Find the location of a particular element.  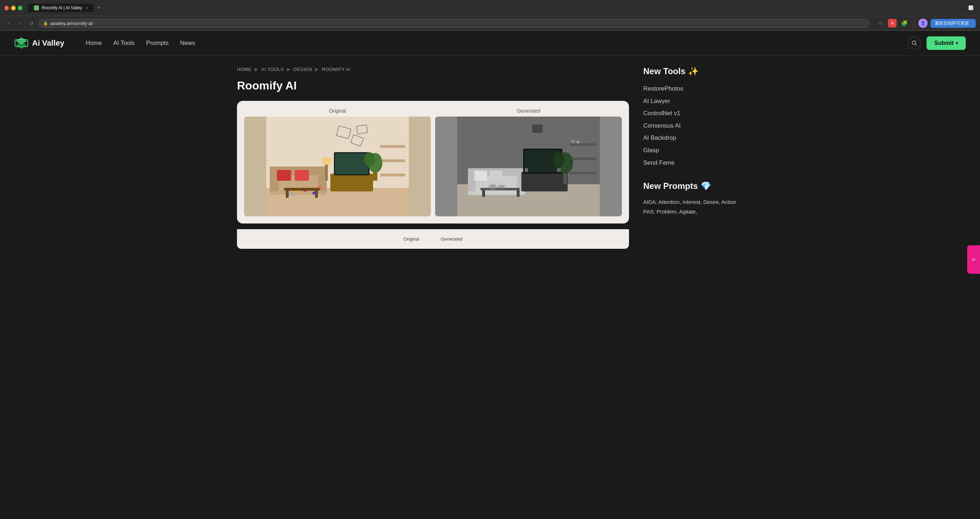

close-traffic-light is located at coordinates (6, 8).